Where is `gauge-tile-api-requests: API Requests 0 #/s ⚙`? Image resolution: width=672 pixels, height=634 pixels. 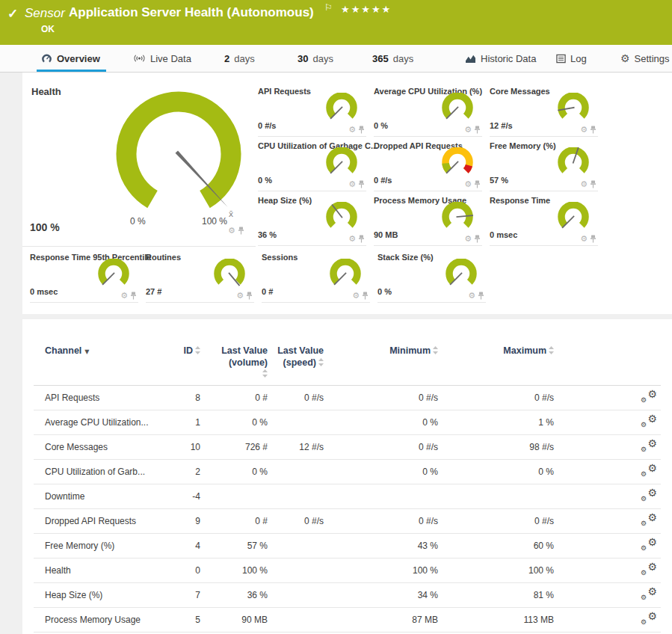 gauge-tile-api-requests: API Requests 0 #/s ⚙ is located at coordinates (312, 109).